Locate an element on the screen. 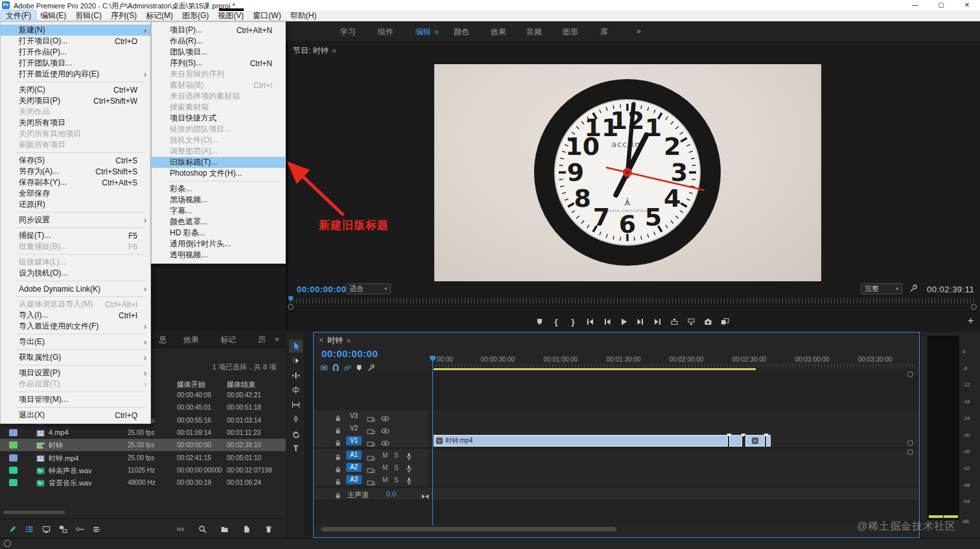 The image size is (980, 549). workspace-tab: 效果 is located at coordinates (498, 32).